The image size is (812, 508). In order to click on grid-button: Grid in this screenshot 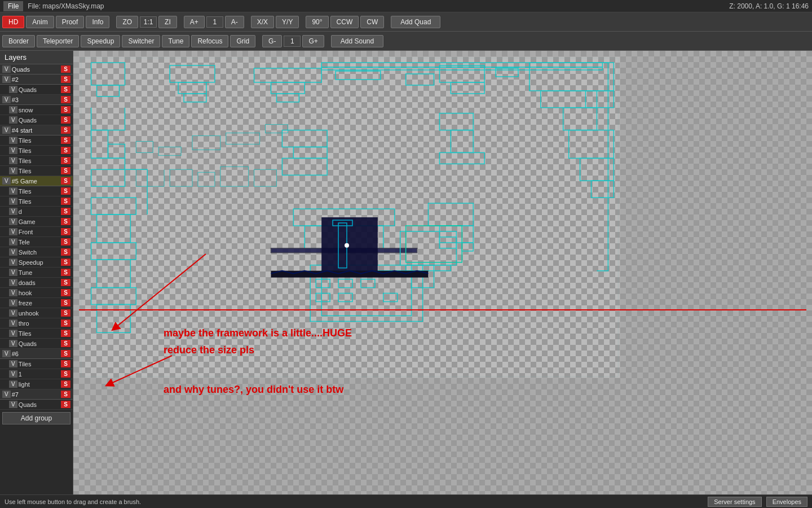, I will do `click(242, 41)`.